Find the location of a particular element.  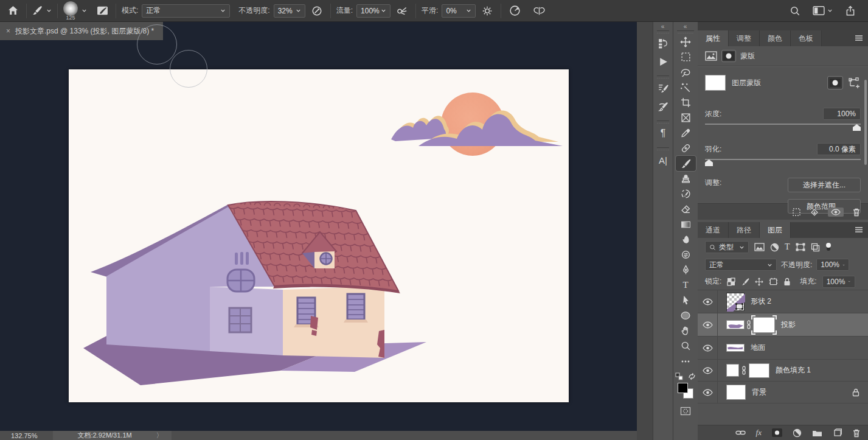

type-tool: T is located at coordinates (686, 285).